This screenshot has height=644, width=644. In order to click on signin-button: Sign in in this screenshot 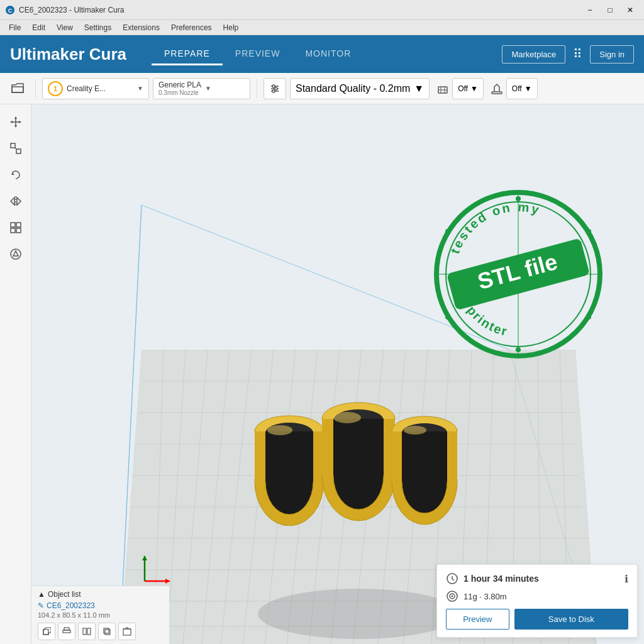, I will do `click(612, 54)`.